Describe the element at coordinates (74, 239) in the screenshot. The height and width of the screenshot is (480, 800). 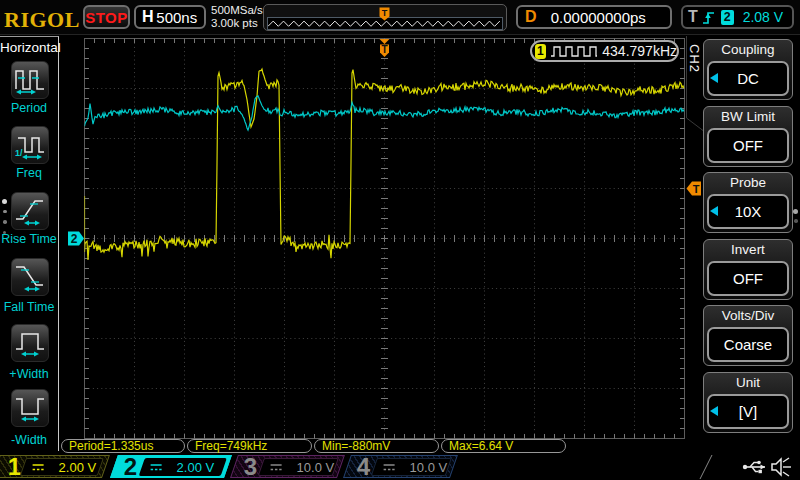
I see `ch2-offset-number: 2` at that location.